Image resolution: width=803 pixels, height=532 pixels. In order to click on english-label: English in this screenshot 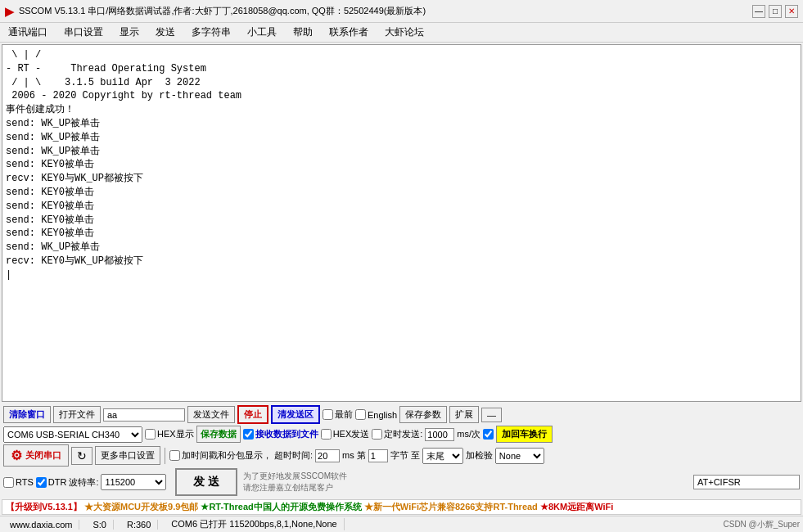, I will do `click(382, 415)`.